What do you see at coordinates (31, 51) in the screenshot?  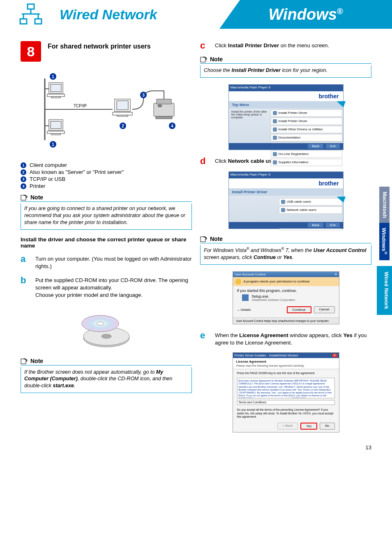 I see `step-number-8: 8` at bounding box center [31, 51].